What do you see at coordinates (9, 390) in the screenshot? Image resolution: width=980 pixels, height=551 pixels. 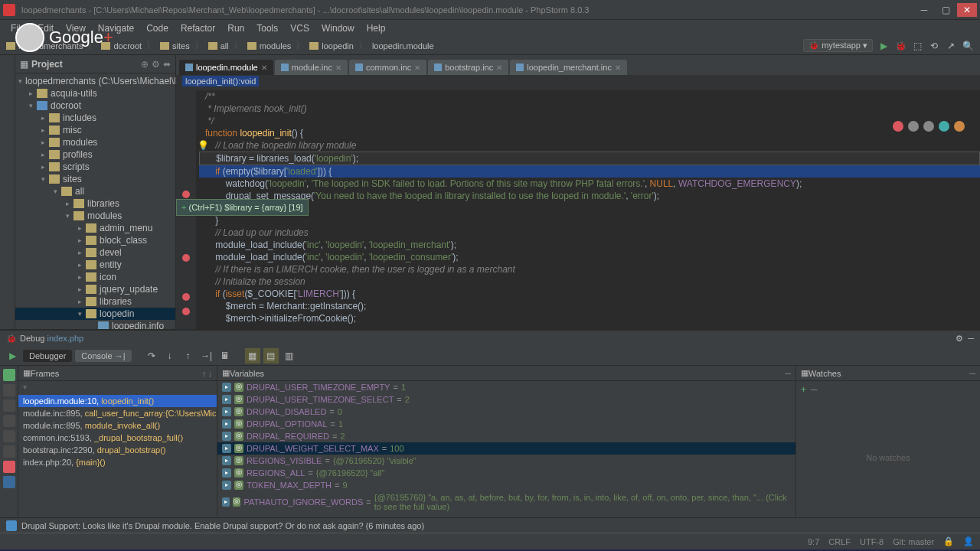 I see `stop-button` at bounding box center [9, 390].